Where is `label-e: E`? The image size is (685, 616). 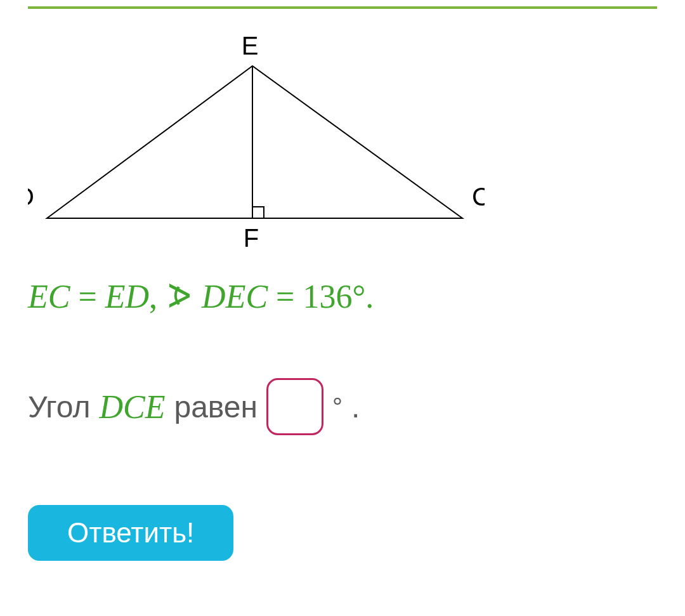
label-e: E is located at coordinates (250, 46).